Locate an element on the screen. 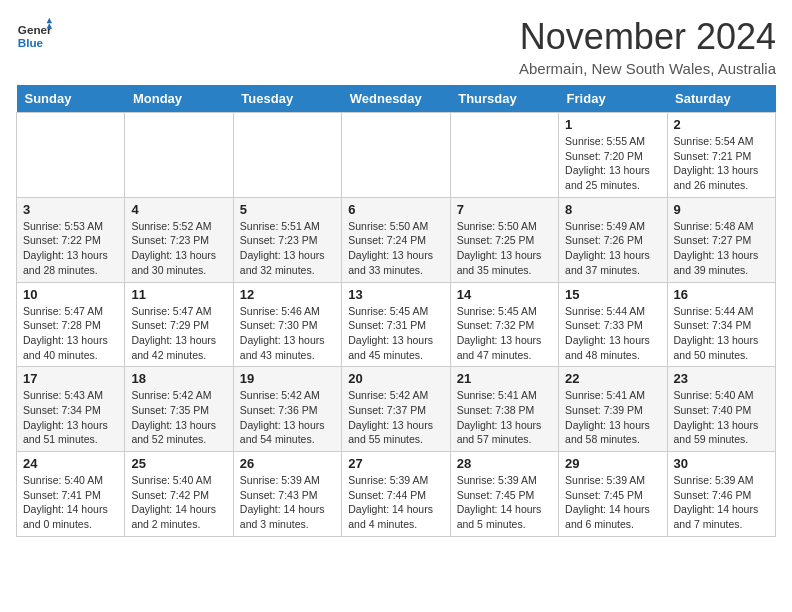 The height and width of the screenshot is (612, 792). calendar-cell: 8Sunrise: 5:49 AM Sunset: 7:26 PM Daylig… is located at coordinates (613, 240).